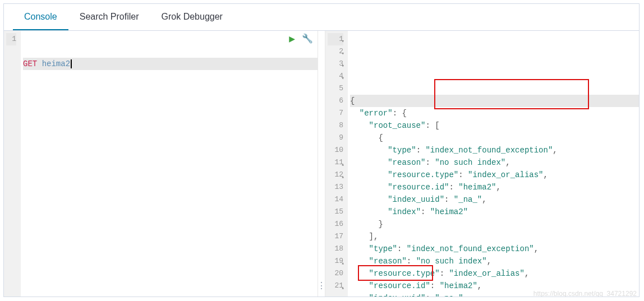  Describe the element at coordinates (335, 64) in the screenshot. I see `gutter-line: 3▾` at that location.